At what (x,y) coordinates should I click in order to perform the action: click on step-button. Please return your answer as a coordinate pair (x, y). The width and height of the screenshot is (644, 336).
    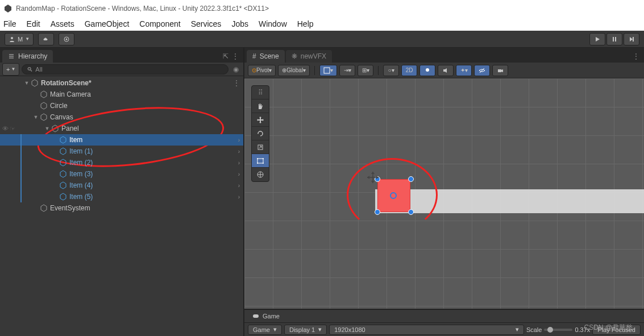
    Looking at the image, I should click on (631, 39).